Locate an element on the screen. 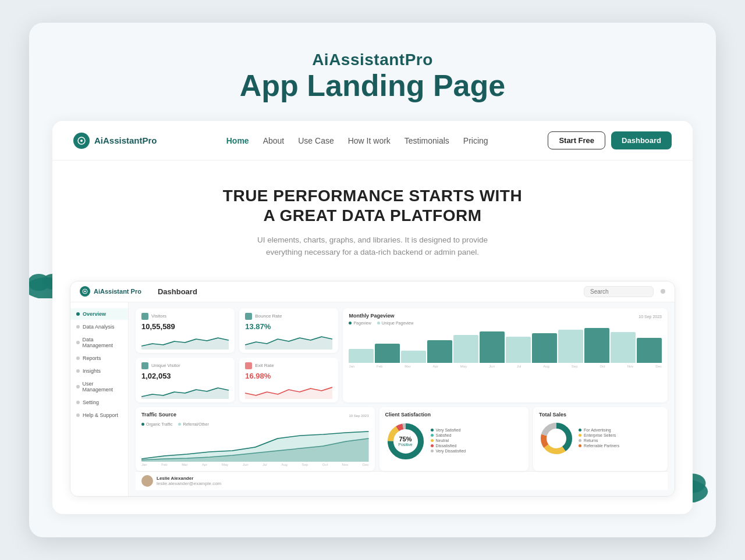 The image size is (745, 560). person-email: leslie.alexander@example.com is located at coordinates (189, 484).